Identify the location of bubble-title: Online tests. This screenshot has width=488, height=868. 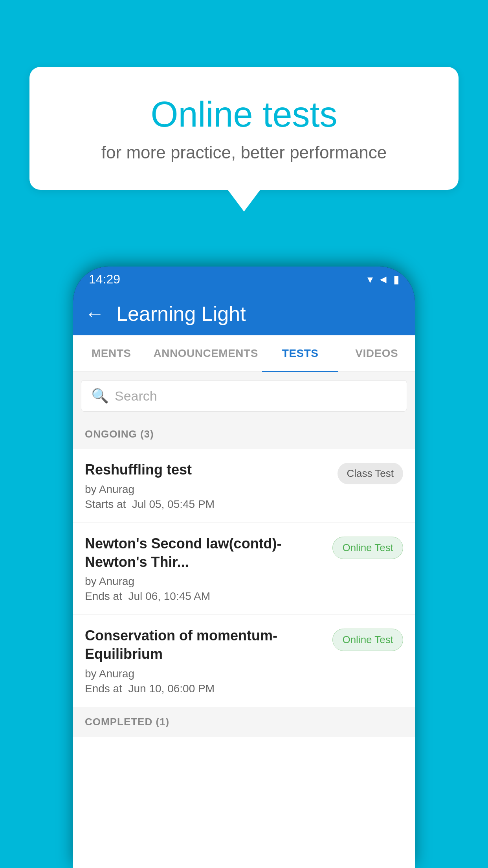
(244, 115).